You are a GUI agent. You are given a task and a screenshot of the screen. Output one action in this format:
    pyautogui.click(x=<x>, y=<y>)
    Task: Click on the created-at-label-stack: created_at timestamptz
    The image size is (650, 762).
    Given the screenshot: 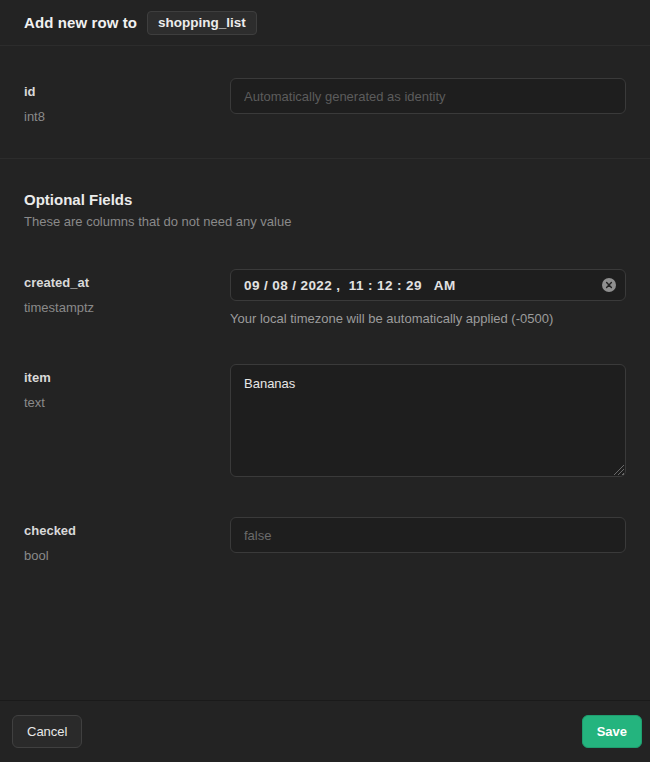 What is the action you would take?
    pyautogui.click(x=127, y=298)
    